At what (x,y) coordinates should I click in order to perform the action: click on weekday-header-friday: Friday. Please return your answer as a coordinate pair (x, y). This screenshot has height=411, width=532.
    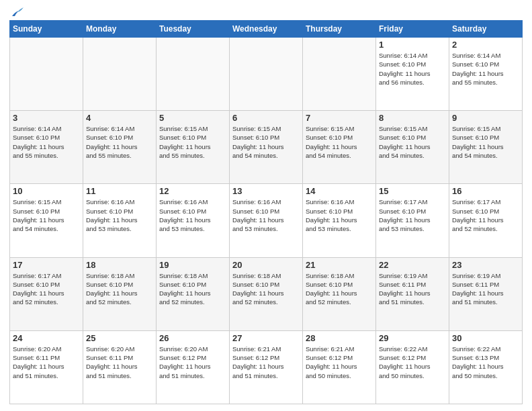
    Looking at the image, I should click on (412, 30).